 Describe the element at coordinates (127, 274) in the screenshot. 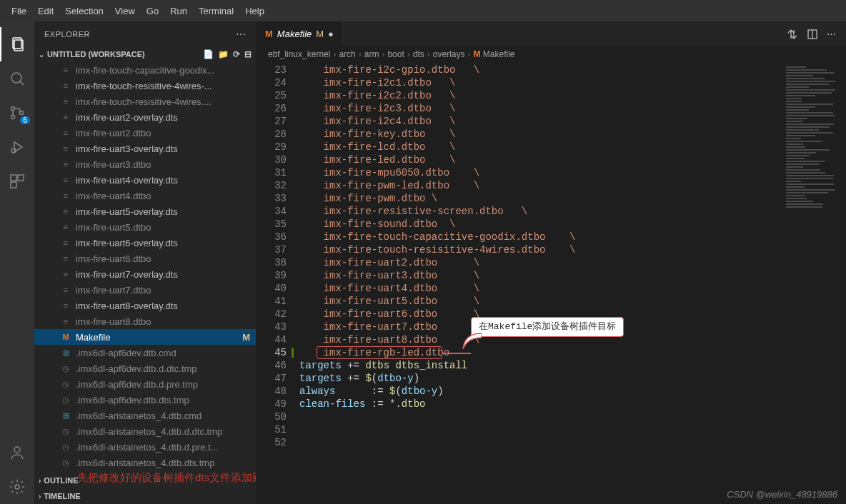

I see `file-label: imx-fire-uart7-overlay.dts` at that location.